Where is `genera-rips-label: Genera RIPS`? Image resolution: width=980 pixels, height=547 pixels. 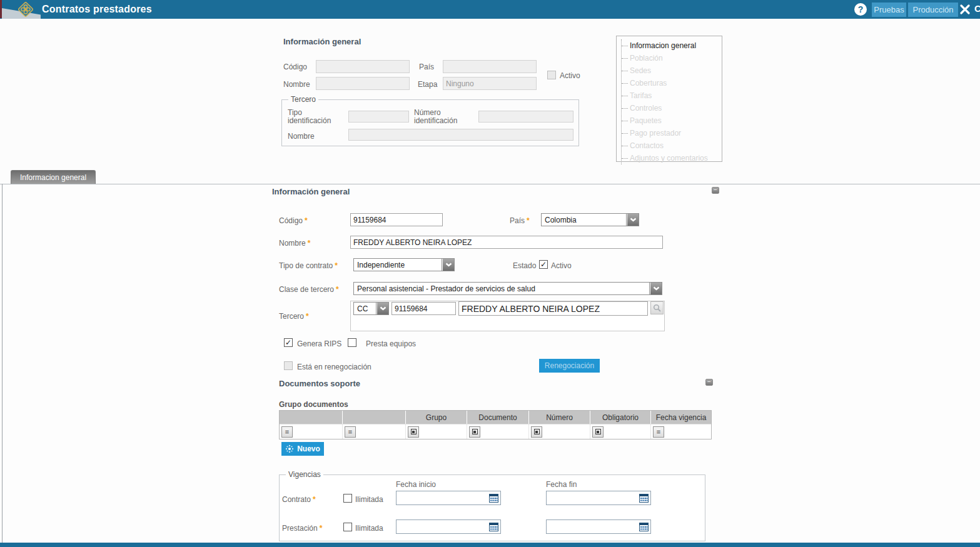 genera-rips-label: Genera RIPS is located at coordinates (319, 344).